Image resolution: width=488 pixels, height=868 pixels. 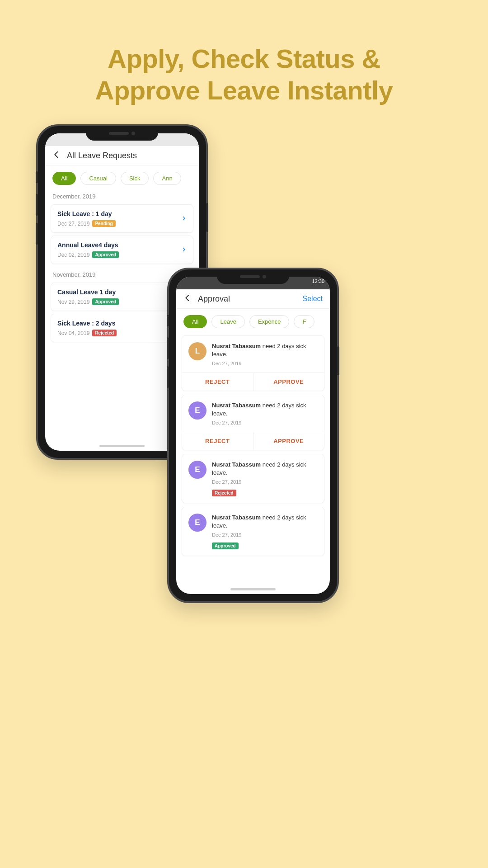 I want to click on select-button: Select, so click(x=313, y=299).